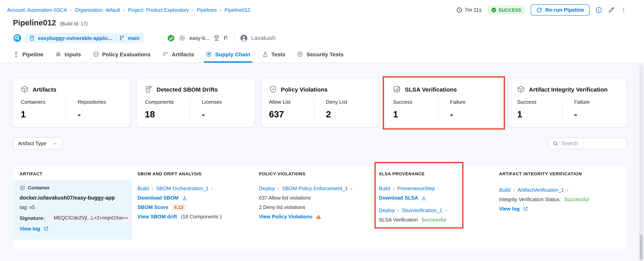 The width and height of the screenshot is (644, 261). I want to click on slsa-verification-step-link: SlsaVerification_1, so click(422, 210).